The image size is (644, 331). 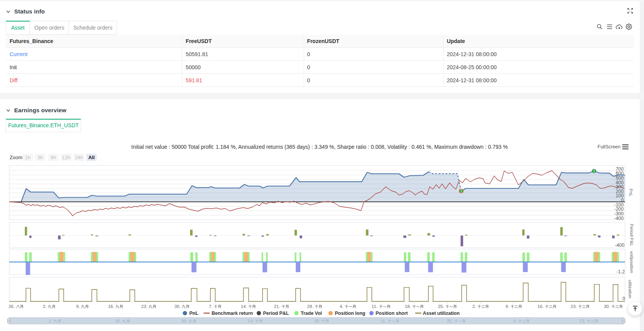 What do you see at coordinates (40, 158) in the screenshot?
I see `svg-text: 3h` at bounding box center [40, 158].